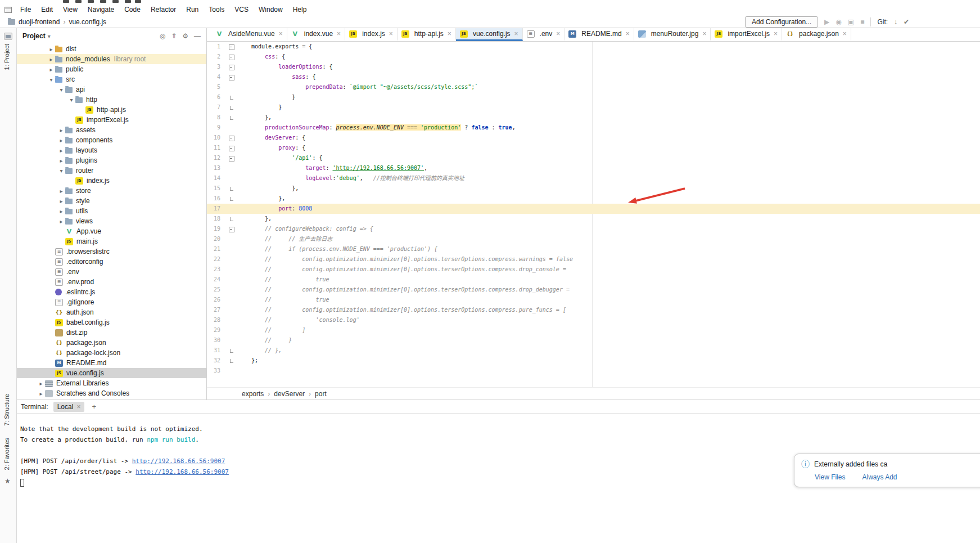 This screenshot has height=543, width=980. What do you see at coordinates (111, 353) in the screenshot?
I see `tree-item-package-lock-json: {}package-lock.json` at bounding box center [111, 353].